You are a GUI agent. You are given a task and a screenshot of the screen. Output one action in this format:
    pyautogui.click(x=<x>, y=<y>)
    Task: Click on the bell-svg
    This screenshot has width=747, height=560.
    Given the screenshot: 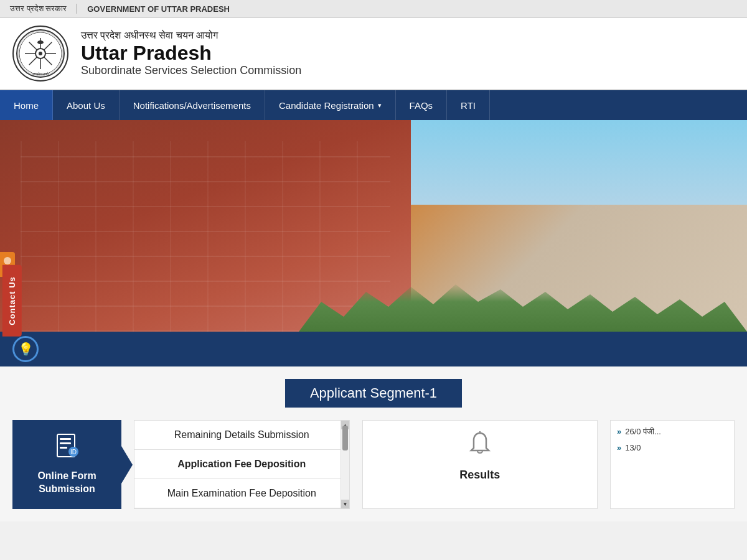 What is the action you would take?
    pyautogui.click(x=480, y=444)
    